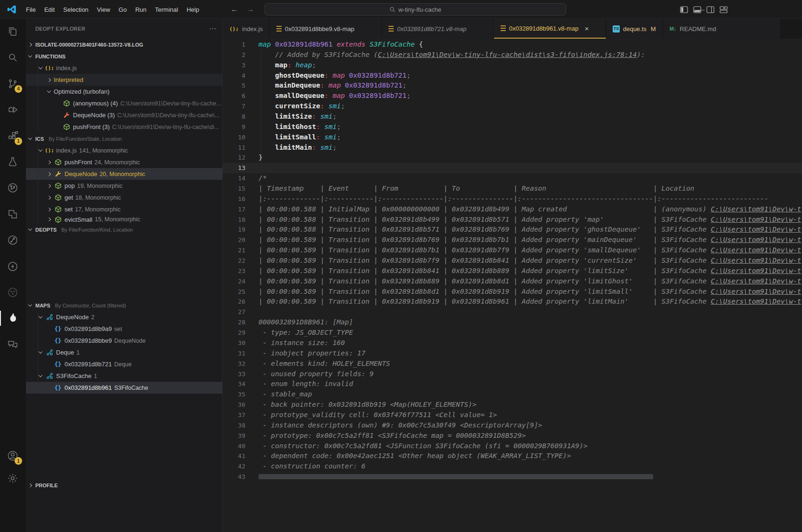  What do you see at coordinates (124, 329) in the screenshot?
I see `tree-item-0x032891d8b9a9: {}0x032891d8b9a9set` at bounding box center [124, 329].